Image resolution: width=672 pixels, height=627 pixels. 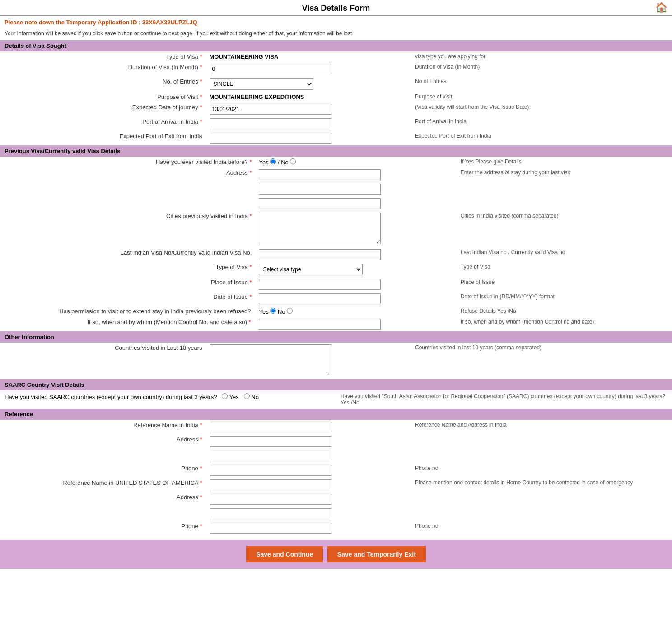 I want to click on save-continue-button: Save and Continue, so click(x=285, y=554).